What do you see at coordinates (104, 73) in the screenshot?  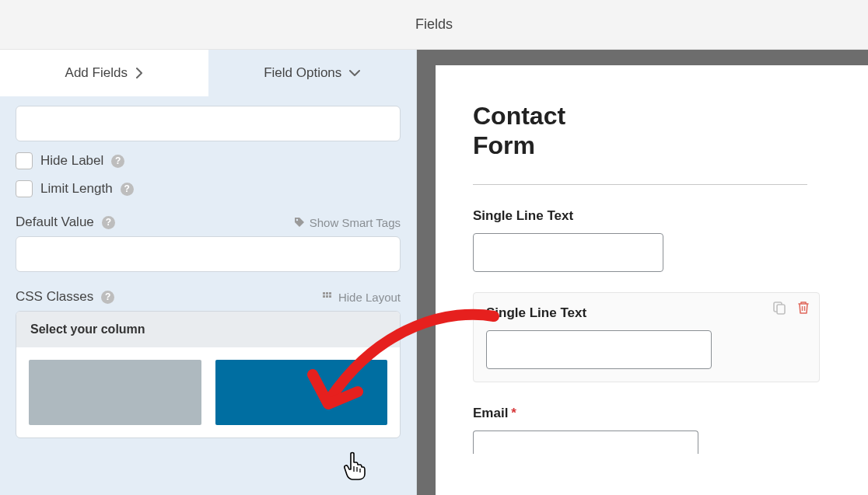 I see `tab-add-fields: Add Fields` at bounding box center [104, 73].